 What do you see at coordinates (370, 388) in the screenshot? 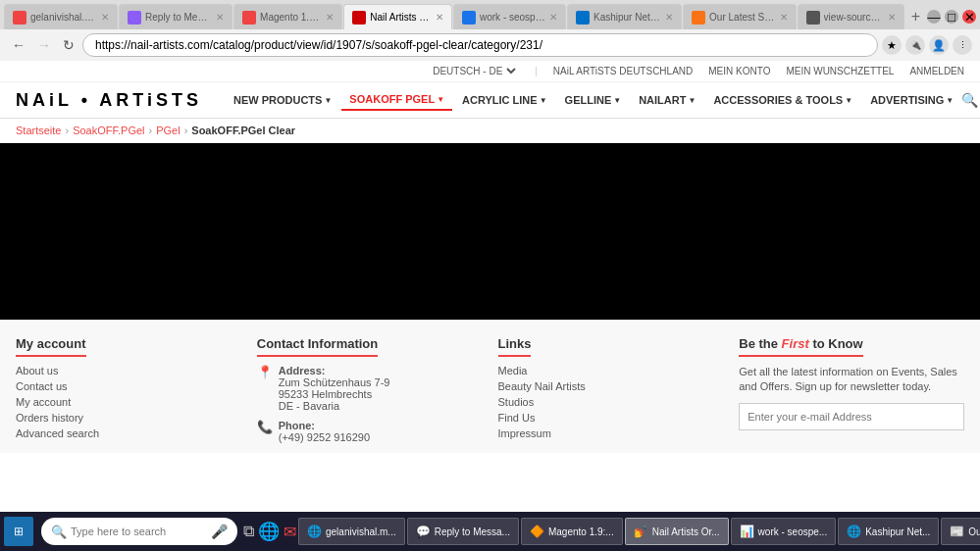
I see `footer-address-block: 📍 Address: Zum Schützenhaus 7-995233 Hel…` at bounding box center [370, 388].